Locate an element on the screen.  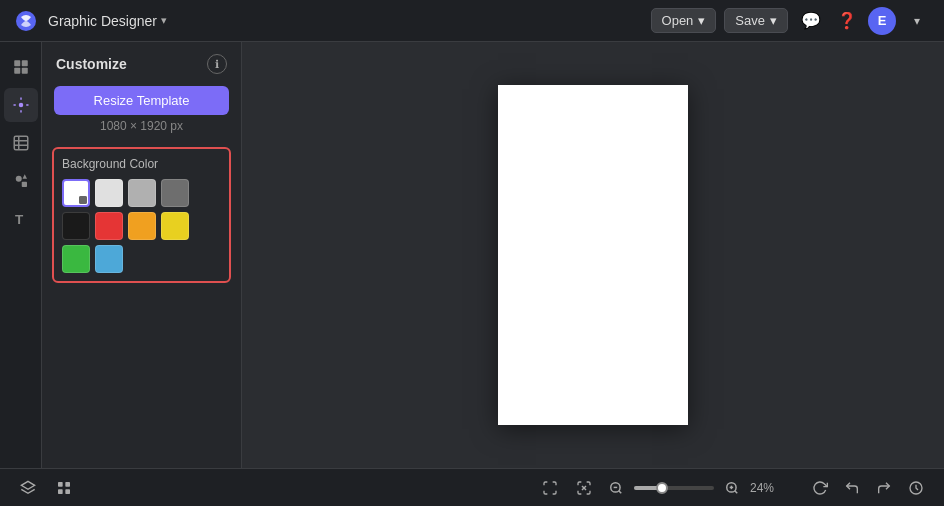
svg-text: T is located at coordinates (20, 220).